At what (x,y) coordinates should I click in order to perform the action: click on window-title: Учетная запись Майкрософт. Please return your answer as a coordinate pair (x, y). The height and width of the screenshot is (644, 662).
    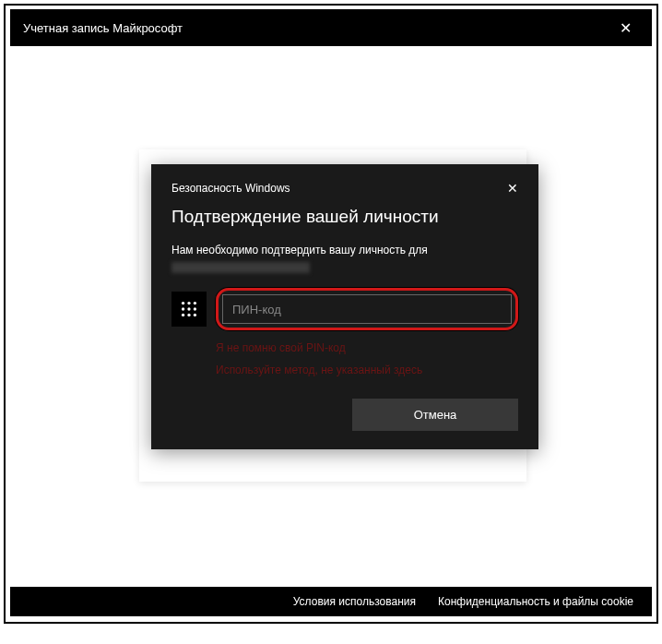
    Looking at the image, I should click on (103, 28).